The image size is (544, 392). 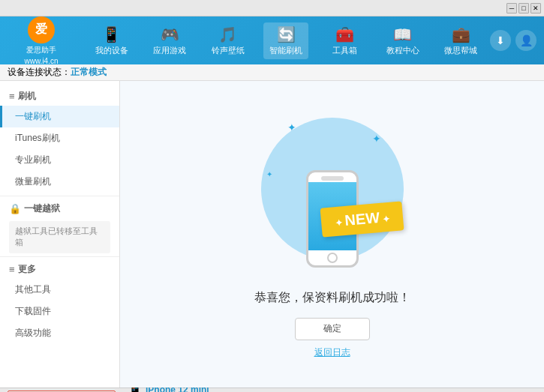 What do you see at coordinates (269, 174) in the screenshot?
I see `sparkle-3: ✦` at bounding box center [269, 174].